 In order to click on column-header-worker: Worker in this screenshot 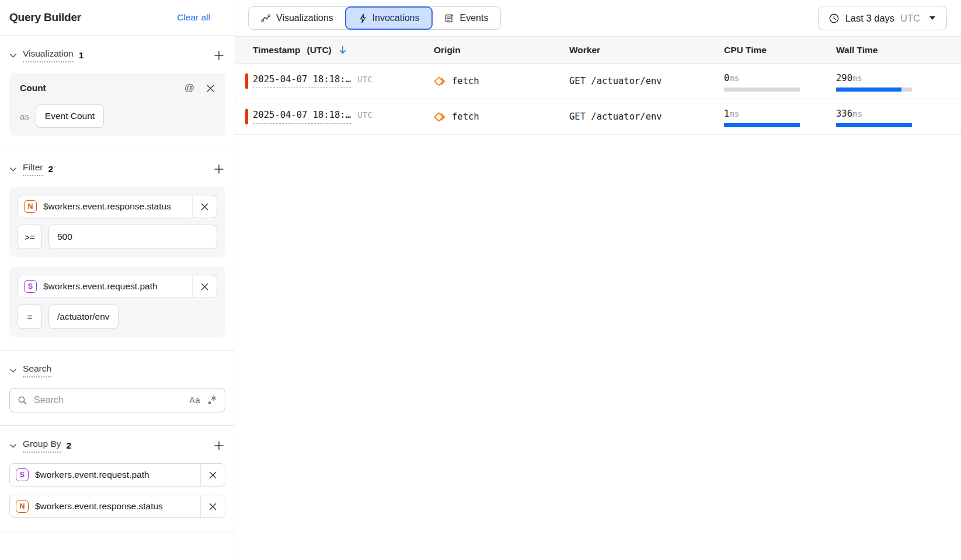, I will do `click(647, 50)`.